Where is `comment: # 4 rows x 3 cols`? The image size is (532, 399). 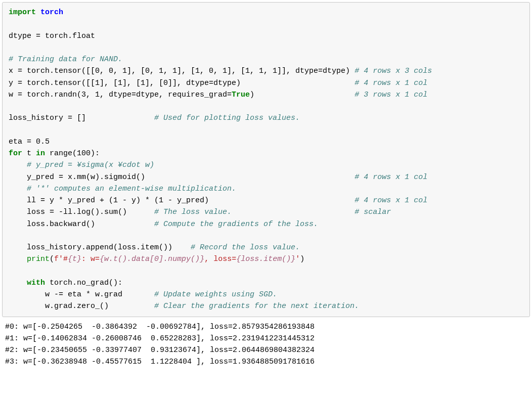
comment: # 4 rows x 3 cols is located at coordinates (393, 71).